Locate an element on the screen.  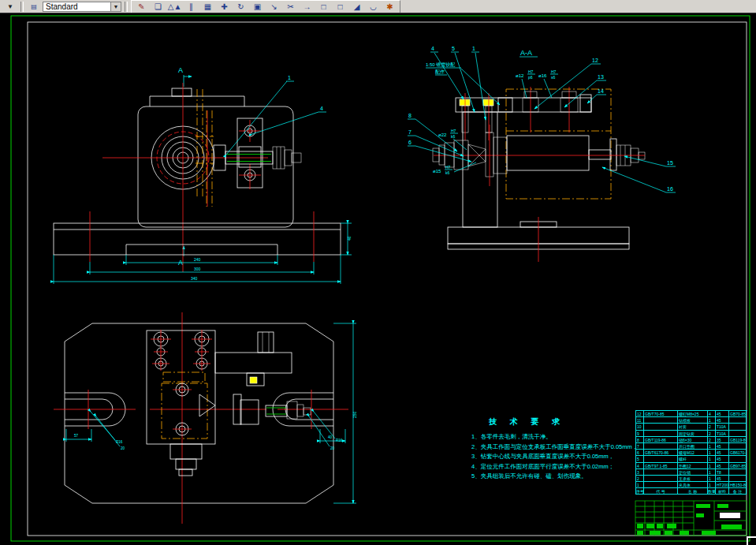
bom-cell: 衬套 is located at coordinates (693, 427).